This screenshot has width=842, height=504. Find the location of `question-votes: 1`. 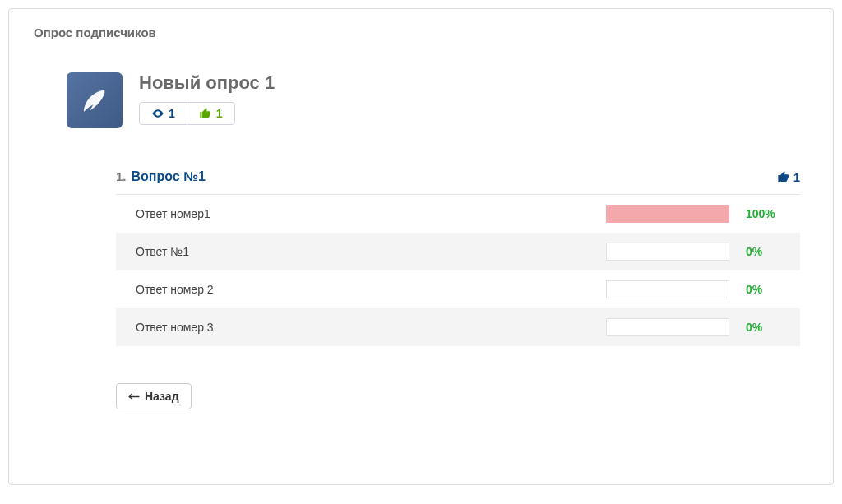

question-votes: 1 is located at coordinates (789, 178).